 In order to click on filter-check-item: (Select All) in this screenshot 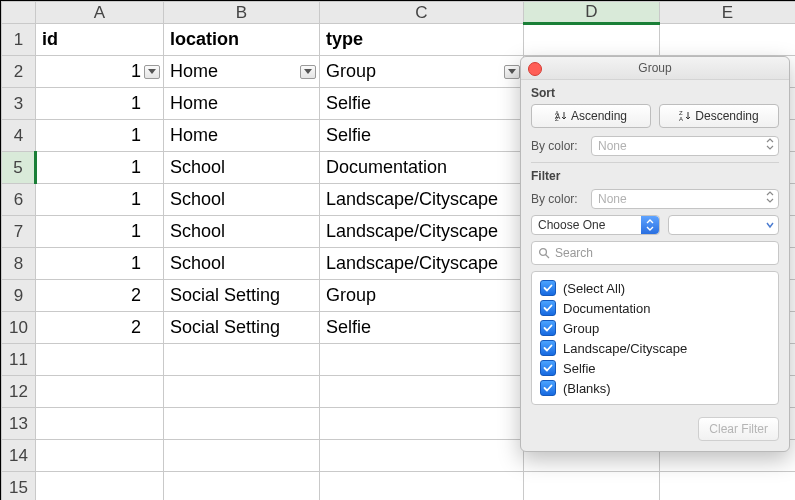, I will do `click(655, 288)`.